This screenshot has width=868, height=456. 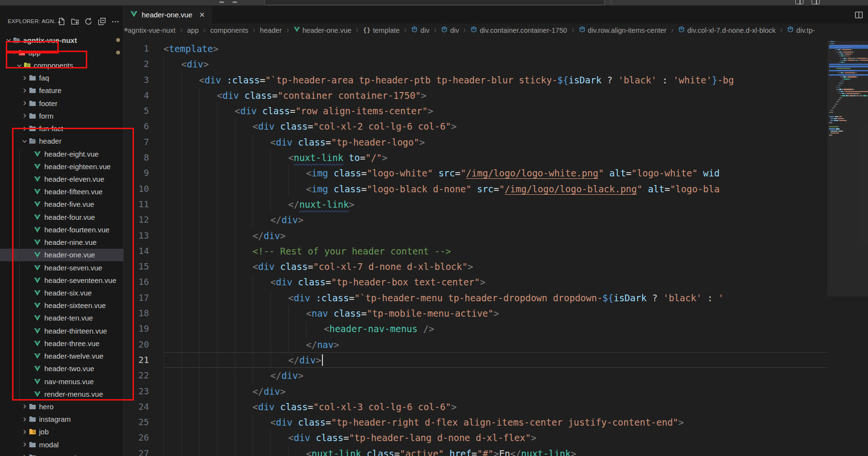 What do you see at coordinates (62, 343) in the screenshot?
I see `tree-item-header-three-vue: header-three.vue` at bounding box center [62, 343].